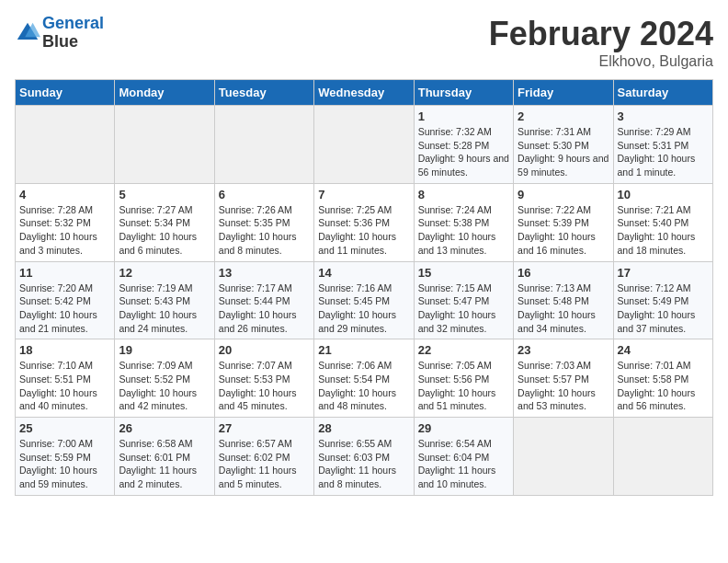 Image resolution: width=728 pixels, height=563 pixels. Describe the element at coordinates (64, 464) in the screenshot. I see `day-info: Sunrise: 7:00 AMSunset: 5:59 PMDaylight:…` at that location.